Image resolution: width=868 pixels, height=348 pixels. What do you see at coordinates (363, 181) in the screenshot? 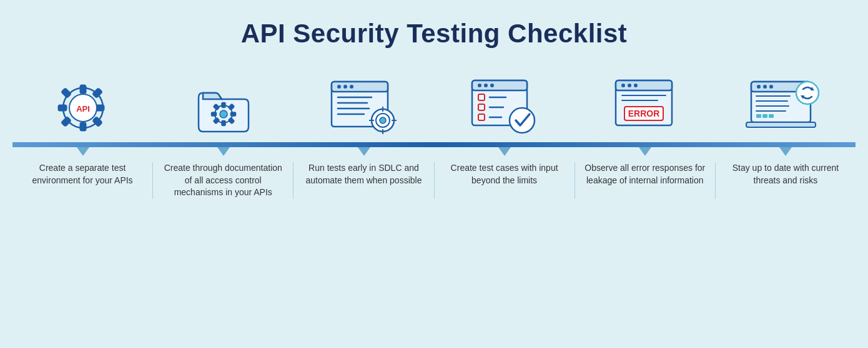
I see `text-cell-3: Run tests early in SDLC and automate the…` at bounding box center [363, 181].